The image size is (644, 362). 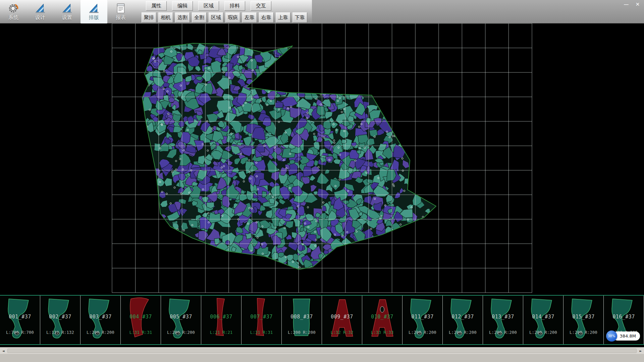 What do you see at coordinates (623, 336) in the screenshot?
I see `memory-badge: 38% 384.8M` at bounding box center [623, 336].